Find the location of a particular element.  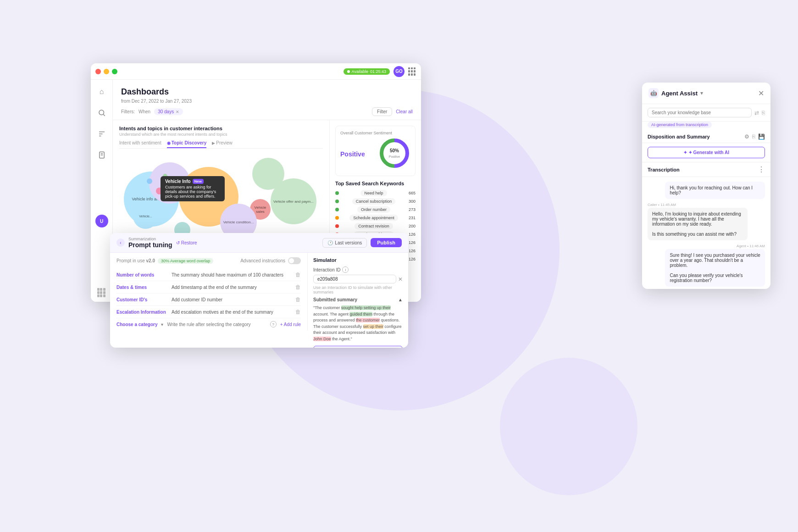

filters-row: Filters: When 30 days ✕ Filter Clear all is located at coordinates (267, 112).